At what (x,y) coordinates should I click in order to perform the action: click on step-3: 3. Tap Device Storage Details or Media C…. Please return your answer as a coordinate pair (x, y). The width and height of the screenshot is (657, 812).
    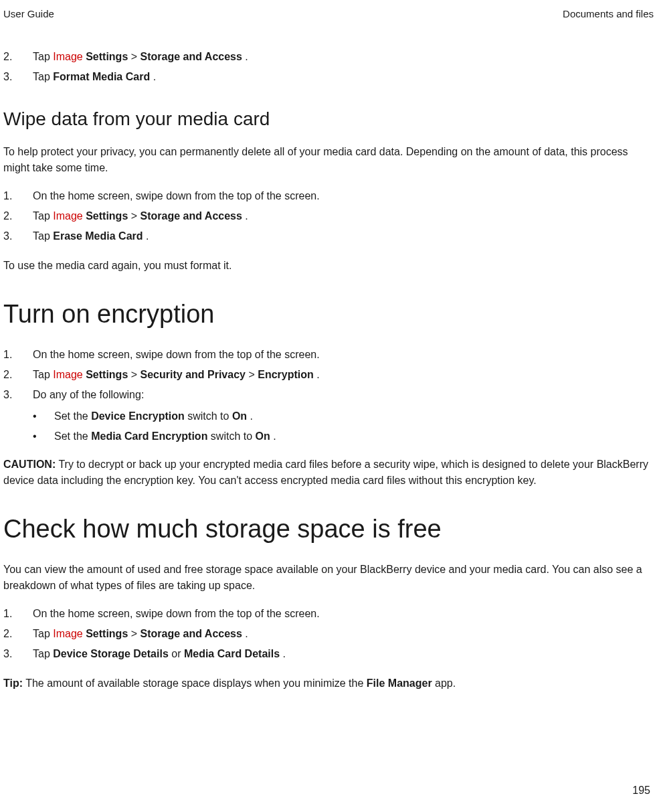
    Looking at the image, I should click on (331, 654).